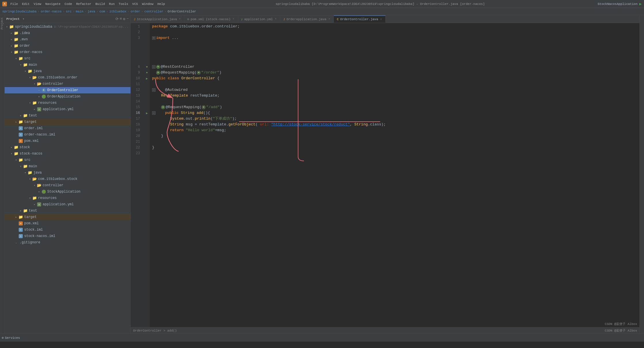 This screenshot has width=644, height=348. What do you see at coordinates (67, 122) in the screenshot?
I see `tree-item-target-on: ▸📁target` at bounding box center [67, 122].